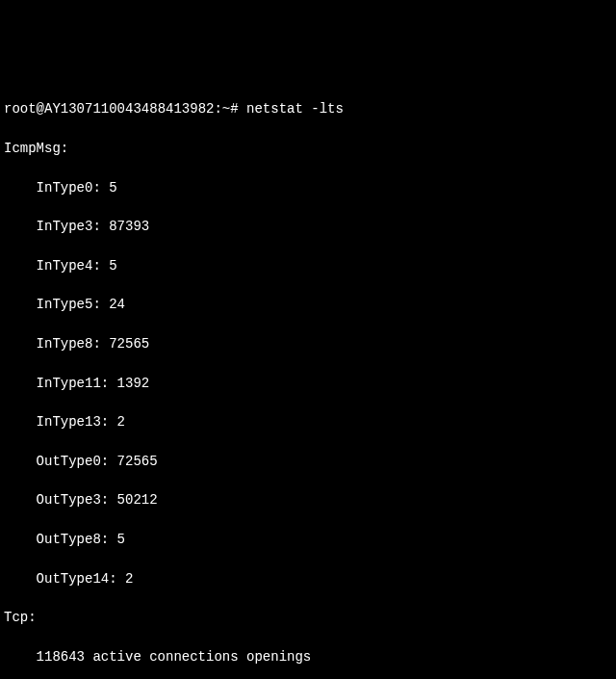  Describe the element at coordinates (308, 617) in the screenshot. I see `tcp-header: Tcp:` at that location.